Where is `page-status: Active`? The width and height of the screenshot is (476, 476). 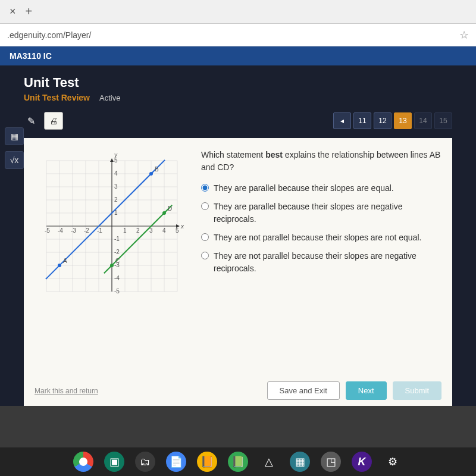 page-status: Active is located at coordinates (109, 98).